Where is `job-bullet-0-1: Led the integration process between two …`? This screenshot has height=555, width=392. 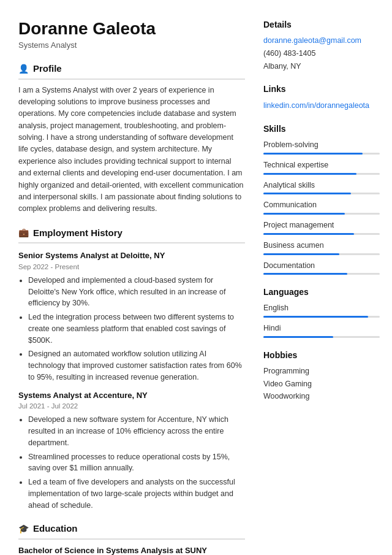
job-bullet-0-1: Led the integration process between two … is located at coordinates (137, 329).